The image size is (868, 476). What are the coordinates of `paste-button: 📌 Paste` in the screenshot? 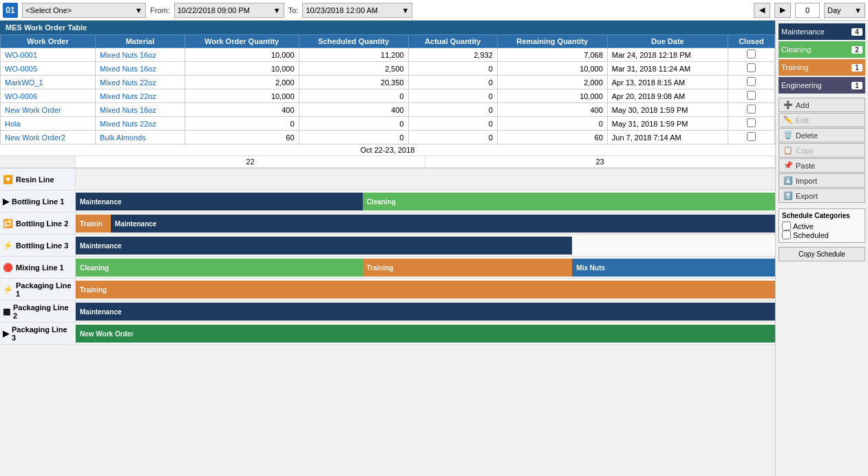 It's located at (822, 165).